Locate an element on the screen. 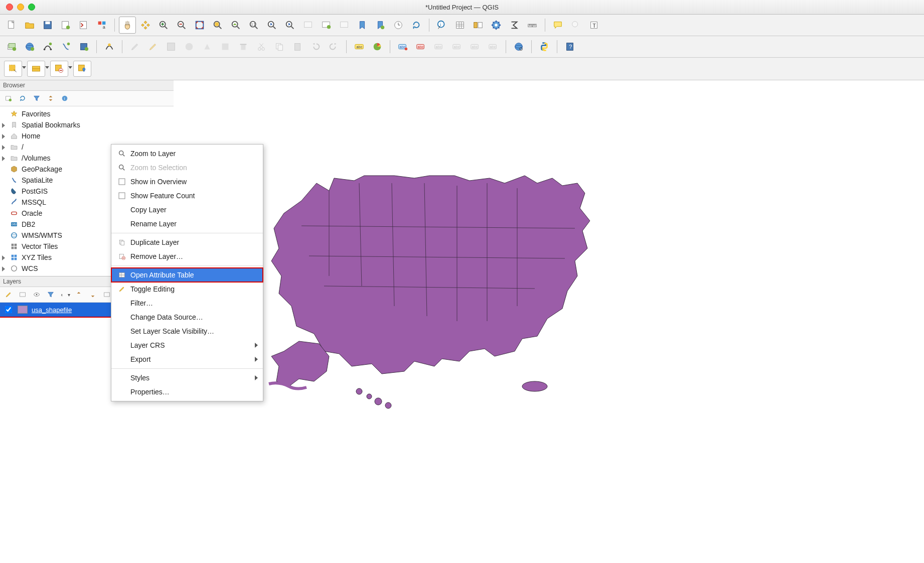  python-console-button is located at coordinates (544, 47).